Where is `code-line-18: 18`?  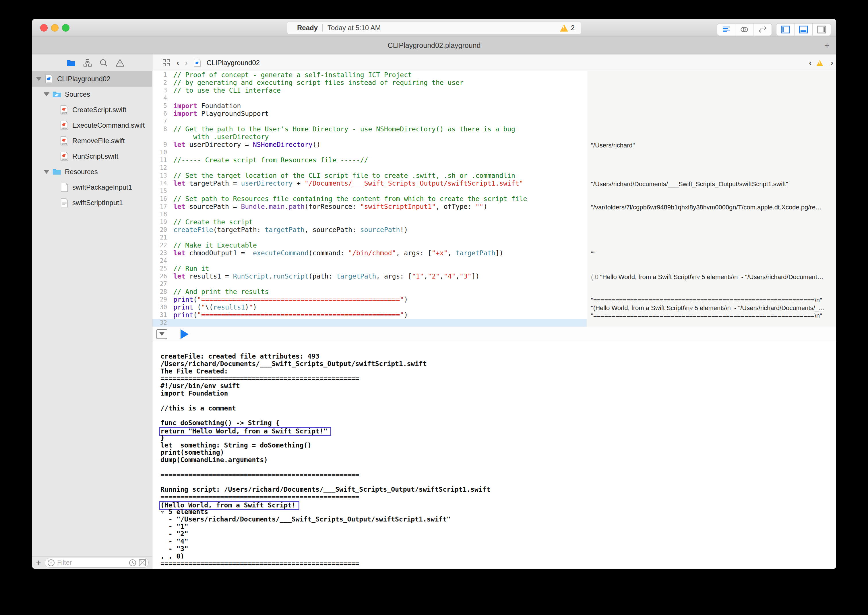
code-line-18: 18 is located at coordinates (370, 214).